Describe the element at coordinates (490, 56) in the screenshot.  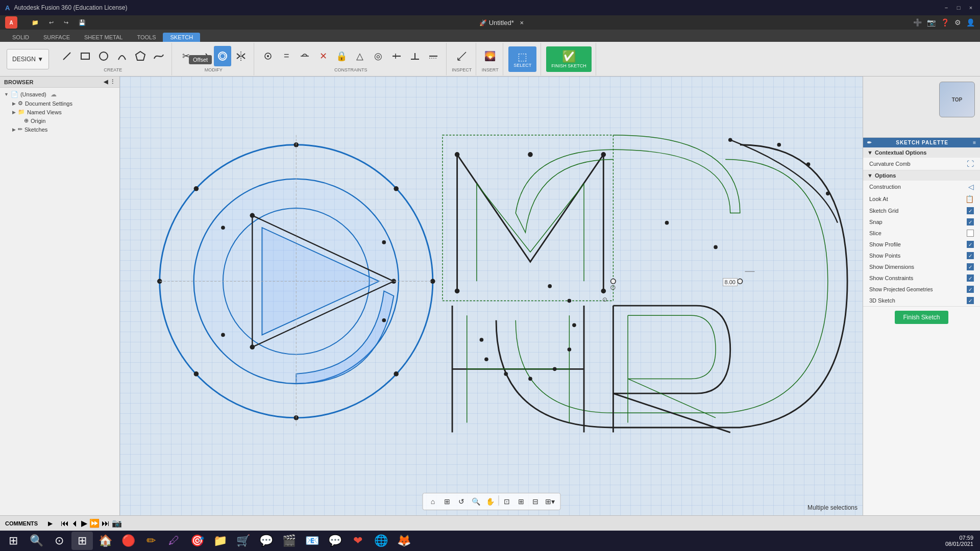
I see `insert-image-btn: 🌄` at that location.